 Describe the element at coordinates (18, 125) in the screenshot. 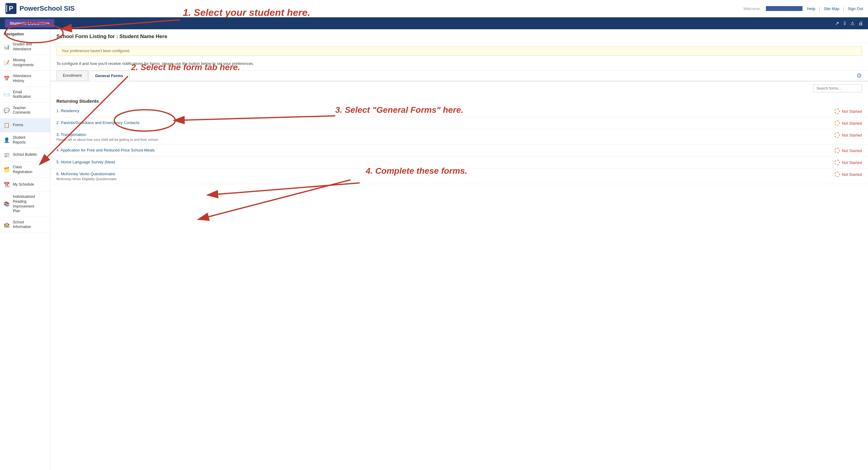

I see `sidebar-item-label: Forms` at that location.